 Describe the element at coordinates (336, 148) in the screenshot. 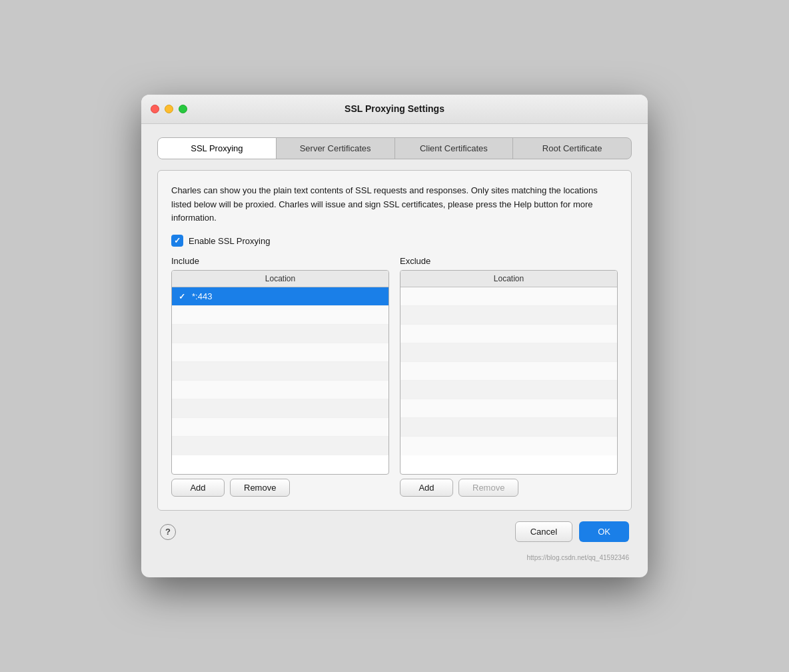

I see `tab-server-certificates: Server Certificates` at that location.